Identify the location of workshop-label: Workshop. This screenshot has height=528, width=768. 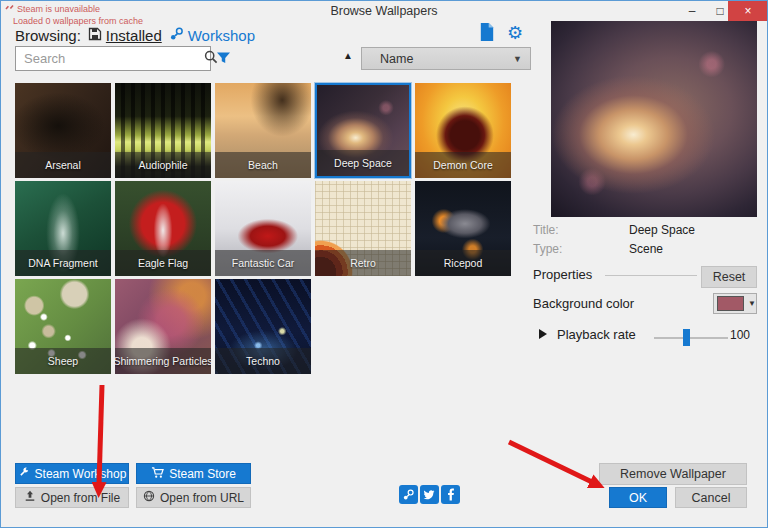
(222, 36).